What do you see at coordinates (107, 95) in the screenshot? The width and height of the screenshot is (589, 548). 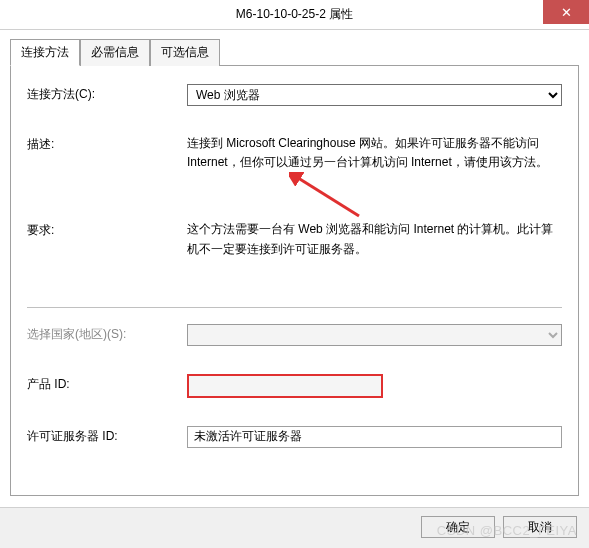 I see `connection-method-label: 连接方法(C):` at bounding box center [107, 95].